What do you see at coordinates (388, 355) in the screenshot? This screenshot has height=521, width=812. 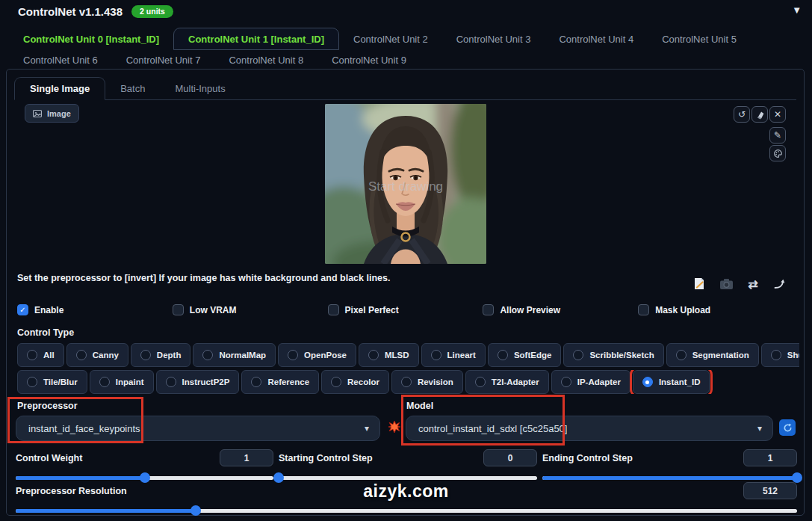 I see `control-type-mlsd: MLSD` at bounding box center [388, 355].